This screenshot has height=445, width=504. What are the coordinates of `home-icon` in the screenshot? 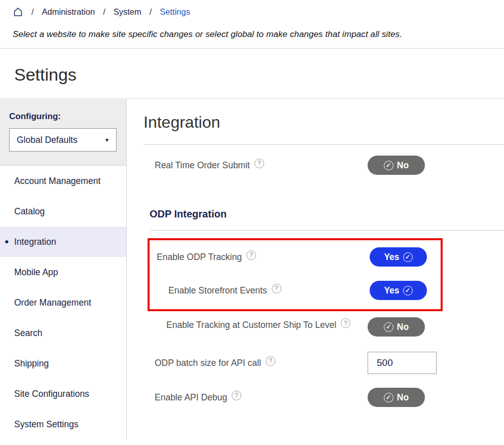 It's located at (18, 12).